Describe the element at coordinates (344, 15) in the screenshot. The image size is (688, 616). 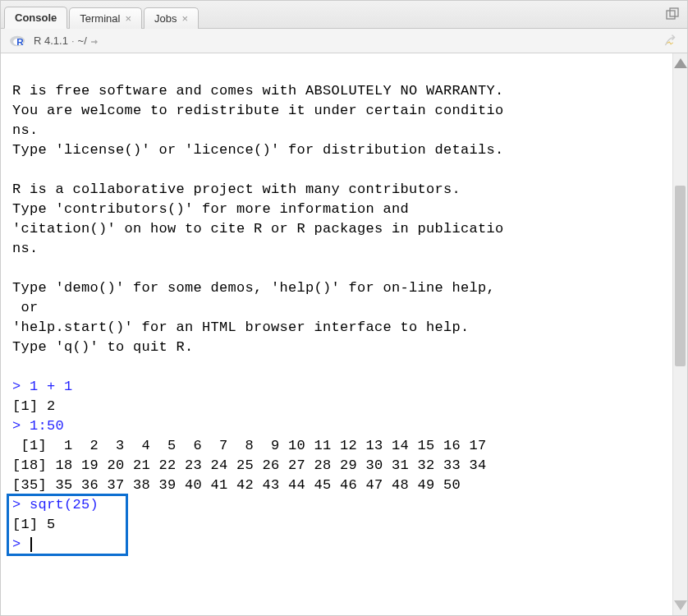
I see `tab-bar: Console Terminal × Jobs ×` at that location.